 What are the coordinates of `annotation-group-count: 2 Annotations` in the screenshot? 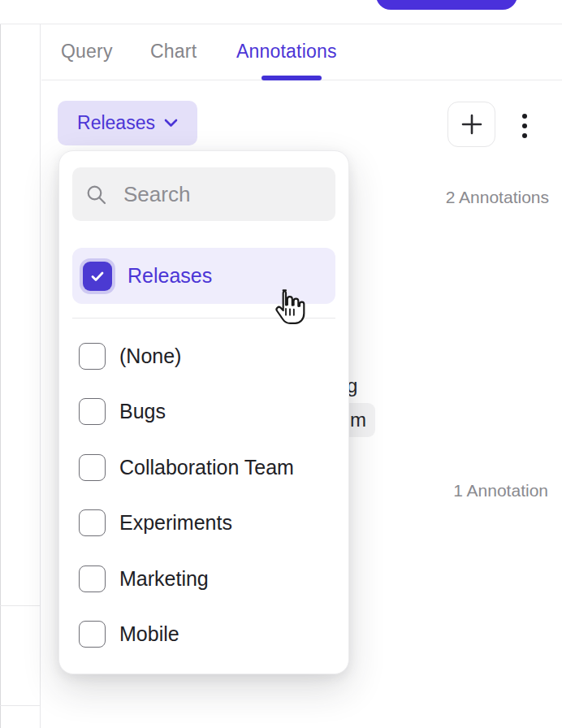 It's located at (497, 197).